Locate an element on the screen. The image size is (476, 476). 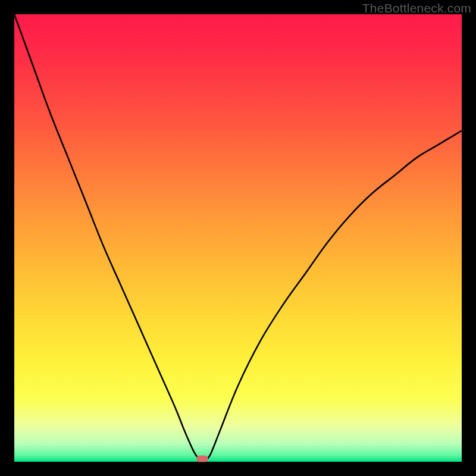
optimal-point-marker is located at coordinates (202, 458).